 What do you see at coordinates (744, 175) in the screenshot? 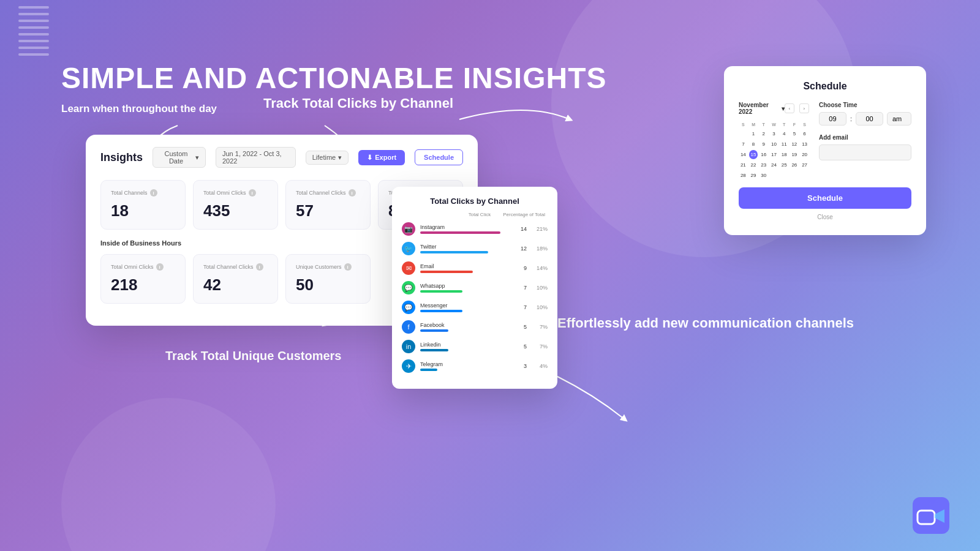
I see `calendar-day: 28` at bounding box center [744, 175].